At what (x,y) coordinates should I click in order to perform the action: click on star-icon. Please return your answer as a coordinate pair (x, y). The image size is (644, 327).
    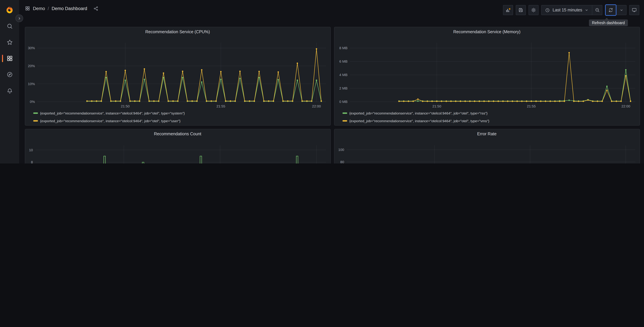
    Looking at the image, I should click on (10, 42).